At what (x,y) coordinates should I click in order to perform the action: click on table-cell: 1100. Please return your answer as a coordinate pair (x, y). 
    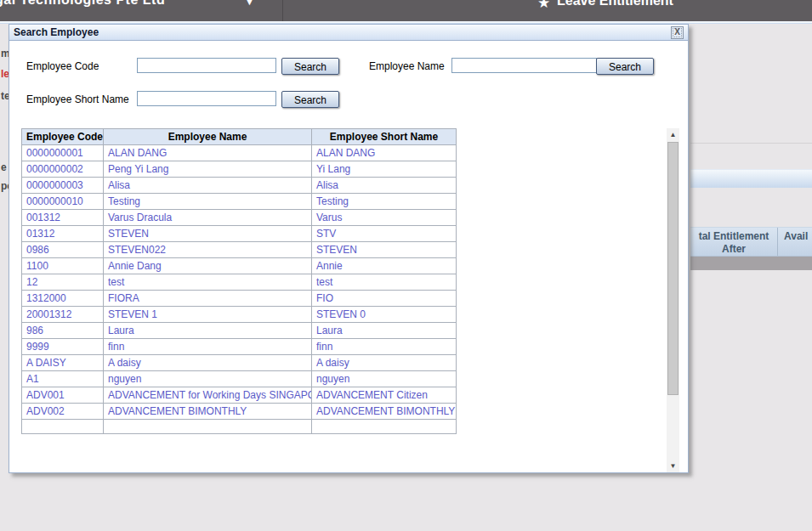
    Looking at the image, I should click on (63, 267).